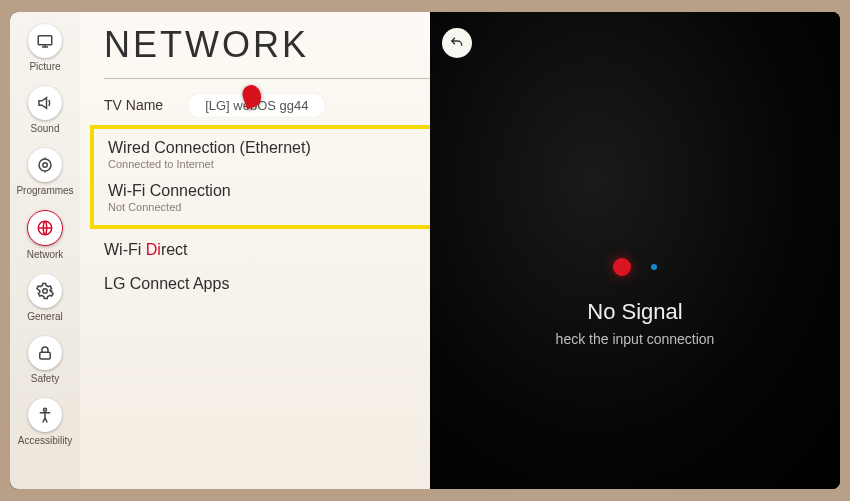  What do you see at coordinates (279, 177) in the screenshot?
I see `highlight-box: Wired Connection (Ethernet) Connected to…` at bounding box center [279, 177].